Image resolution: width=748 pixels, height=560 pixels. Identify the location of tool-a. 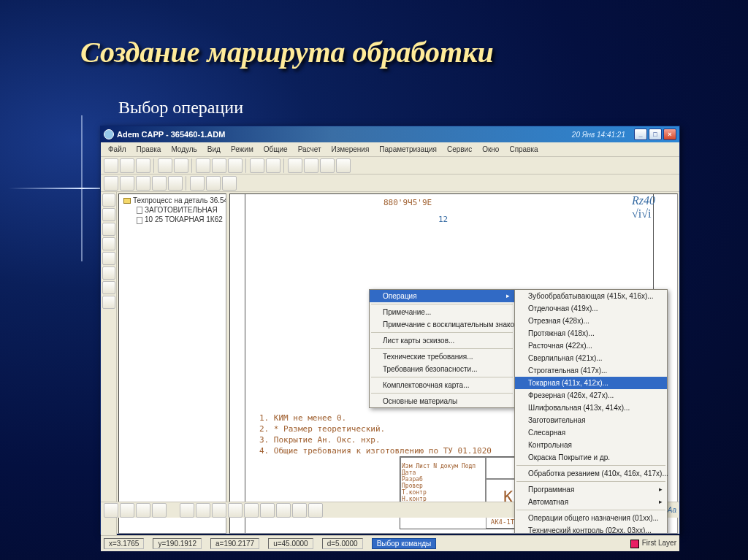
(111, 183).